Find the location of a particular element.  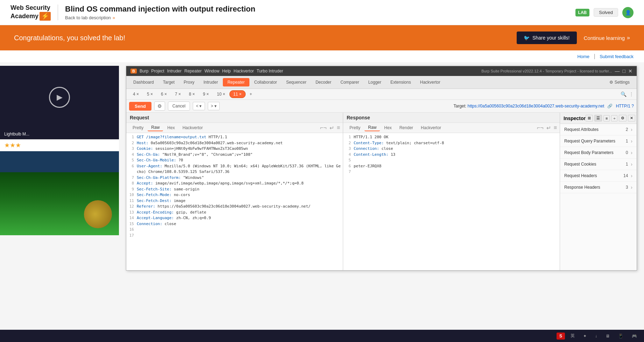

req-line-2: 2 Host: 0a5a005603c90a23c06d18e3004a0027… is located at coordinates (234, 144).